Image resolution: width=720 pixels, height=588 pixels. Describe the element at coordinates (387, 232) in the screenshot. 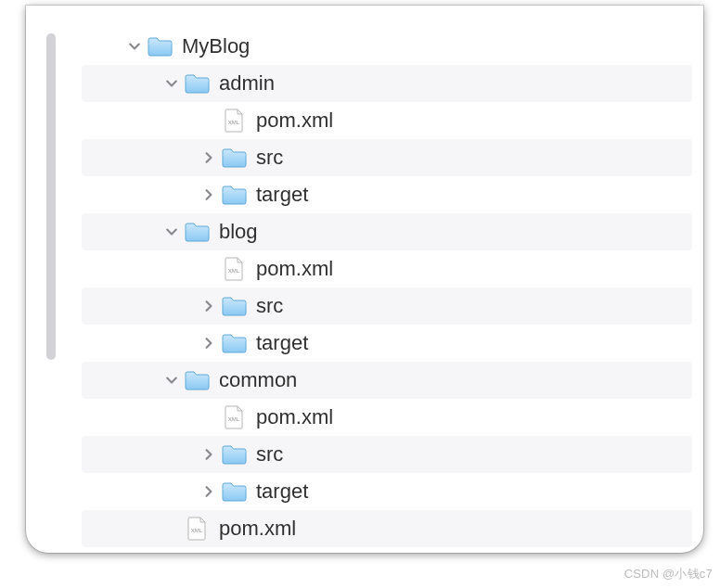

I see `tree-row: blog` at that location.